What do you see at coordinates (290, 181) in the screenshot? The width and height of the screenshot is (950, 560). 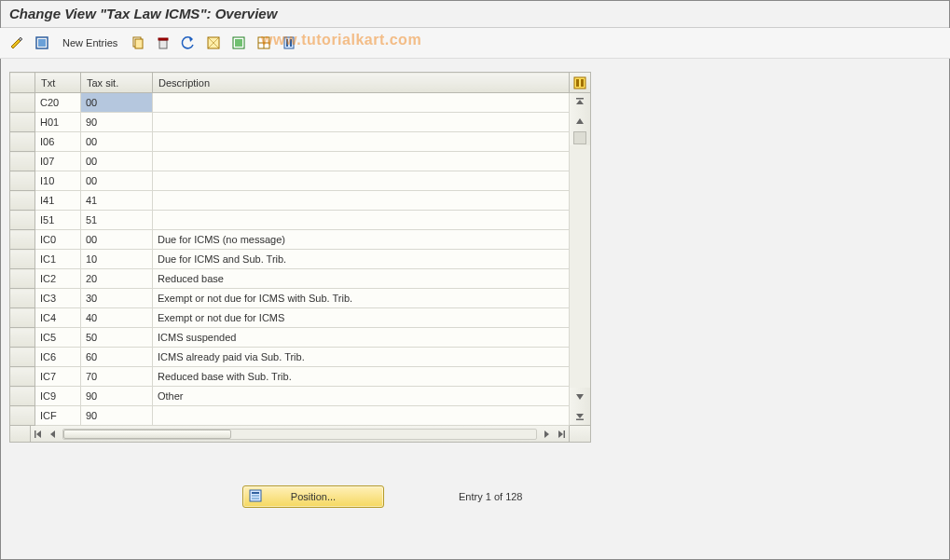 I see `table-row: I1000` at bounding box center [290, 181].